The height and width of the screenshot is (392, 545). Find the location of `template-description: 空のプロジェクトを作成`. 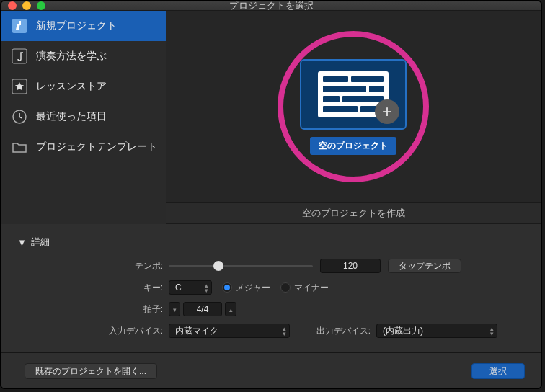

template-description: 空のプロジェクトを作成 is located at coordinates (353, 213).